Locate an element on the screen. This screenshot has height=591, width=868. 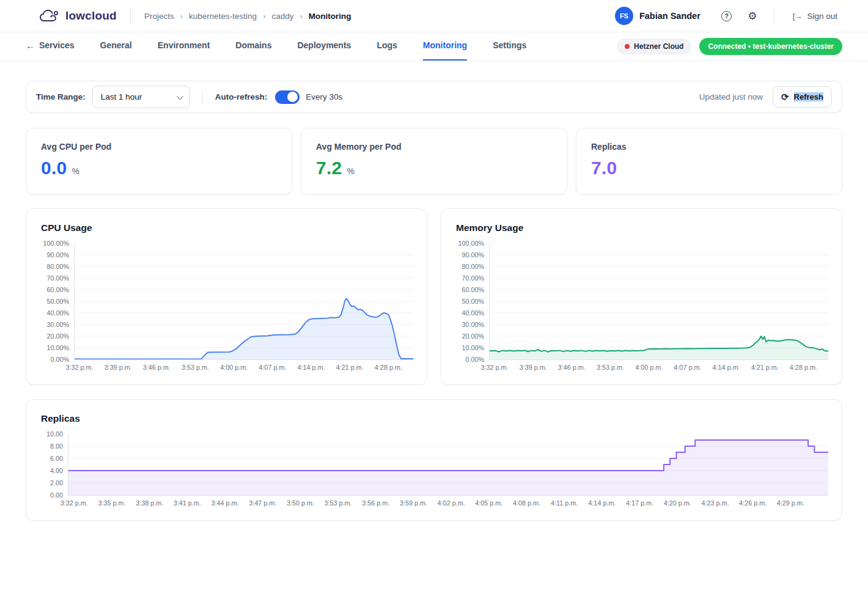
x-axis-label: 3:44 p.m. is located at coordinates (225, 503).